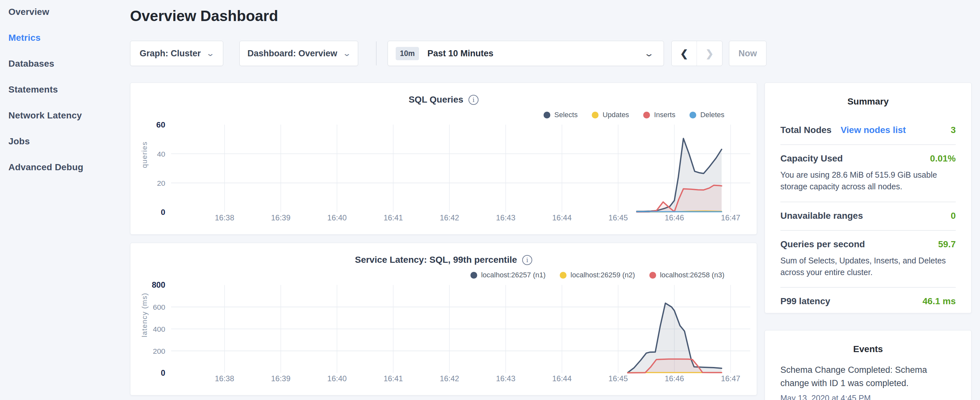  What do you see at coordinates (805, 301) in the screenshot?
I see `summary-label: P99 latency` at bounding box center [805, 301].